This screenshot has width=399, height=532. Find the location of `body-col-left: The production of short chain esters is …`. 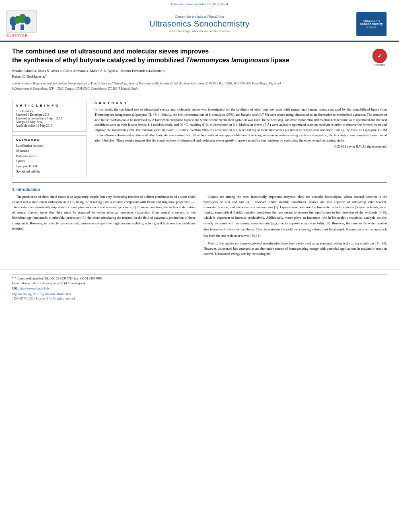

body-col-left: The production of short chain esters is … is located at coordinates (104, 227).